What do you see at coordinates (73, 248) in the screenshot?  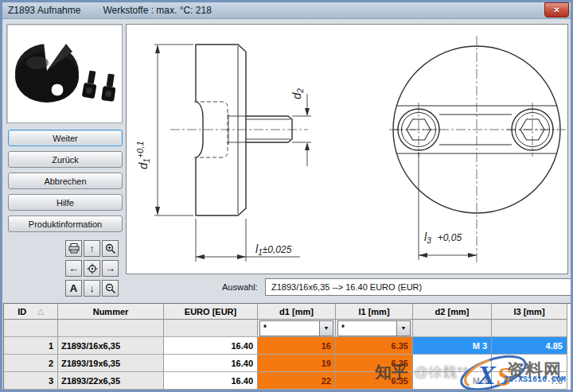 I see `print-button` at bounding box center [73, 248].